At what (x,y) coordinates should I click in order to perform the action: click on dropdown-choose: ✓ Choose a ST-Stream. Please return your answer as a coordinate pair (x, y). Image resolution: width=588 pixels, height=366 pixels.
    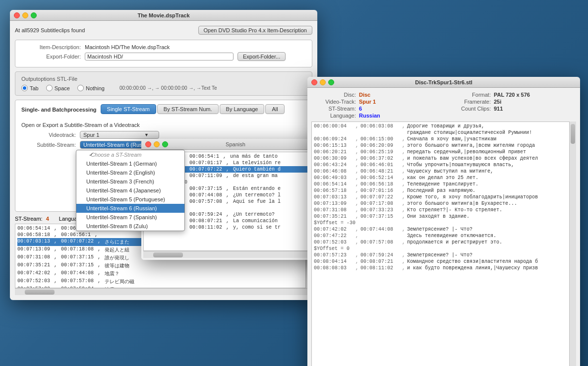
    Looking at the image, I should click on (130, 155).